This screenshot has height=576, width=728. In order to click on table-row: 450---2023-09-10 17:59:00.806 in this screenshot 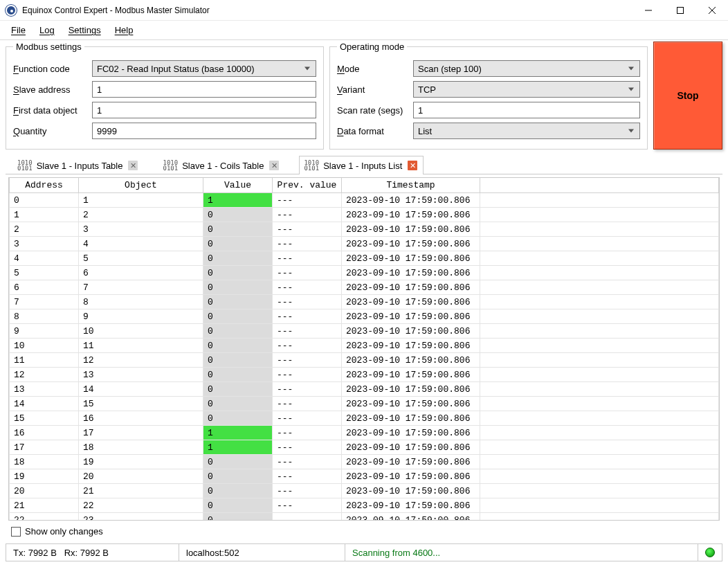, I will do `click(364, 259)`.